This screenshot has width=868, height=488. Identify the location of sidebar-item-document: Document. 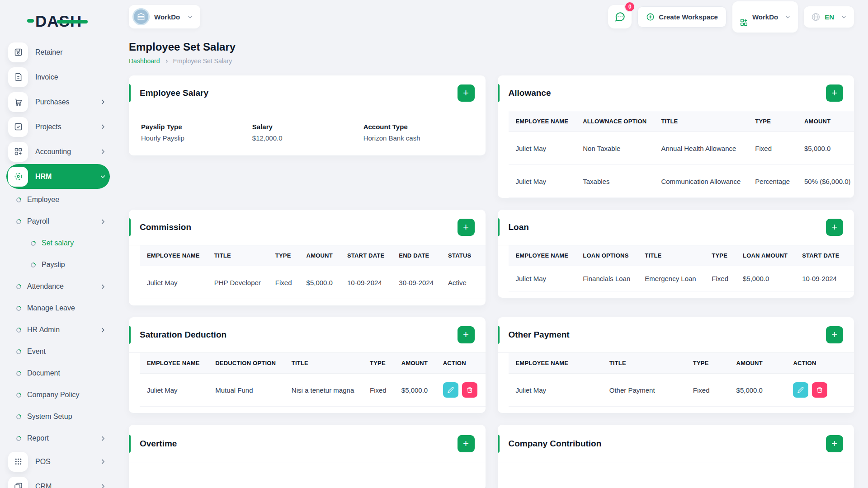
(58, 373).